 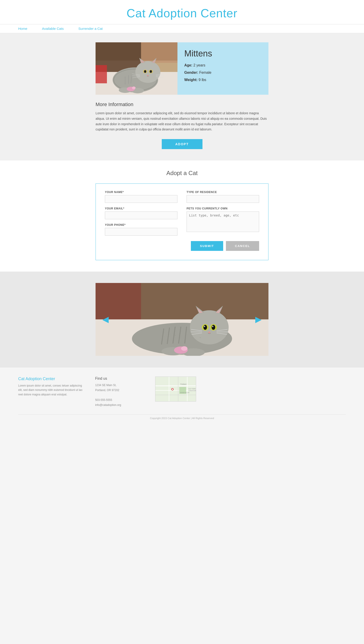 I want to click on gender-label: Gender:, so click(x=191, y=73).